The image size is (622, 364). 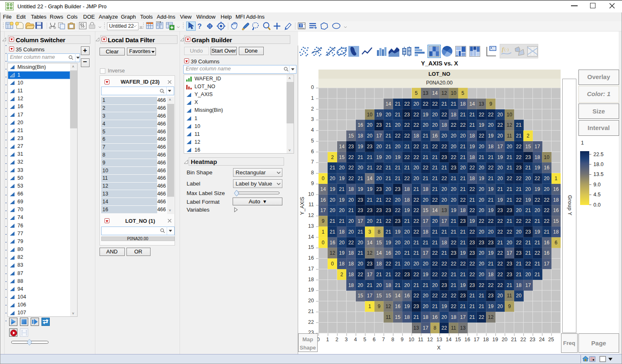 I want to click on svg-text: 0, so click(x=323, y=178).